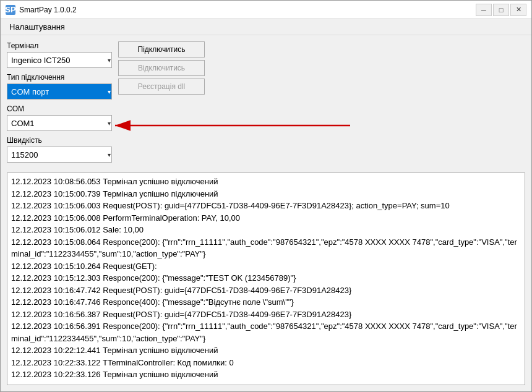  I want to click on register-dll-button: Реєстрація dll, so click(161, 87).